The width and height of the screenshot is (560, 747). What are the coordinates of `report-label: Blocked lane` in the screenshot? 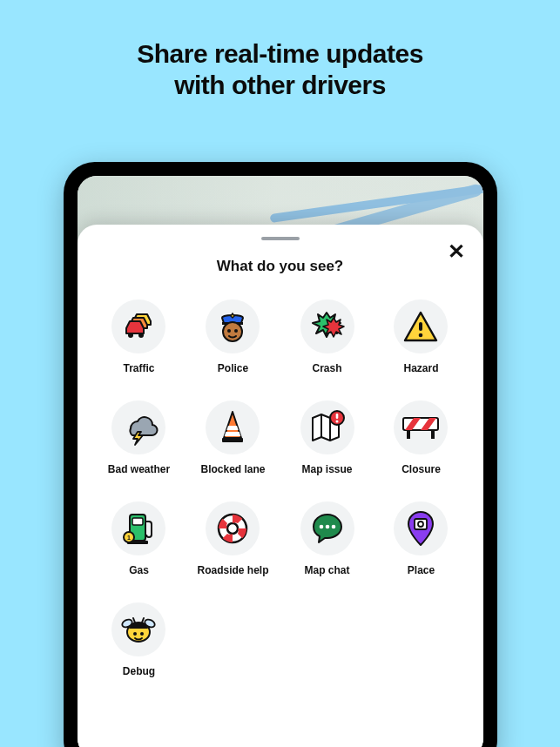 It's located at (233, 469).